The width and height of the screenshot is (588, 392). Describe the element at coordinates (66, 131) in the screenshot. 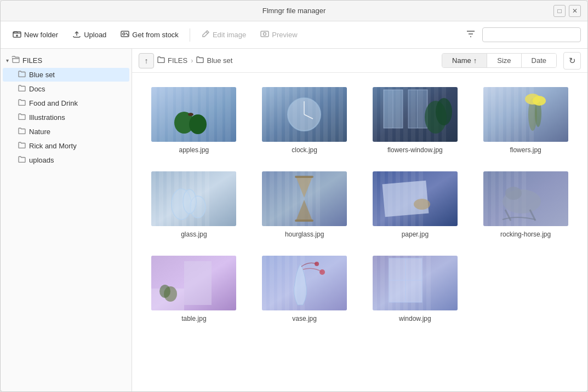

I see `sidebar-item-nature: Nature` at that location.